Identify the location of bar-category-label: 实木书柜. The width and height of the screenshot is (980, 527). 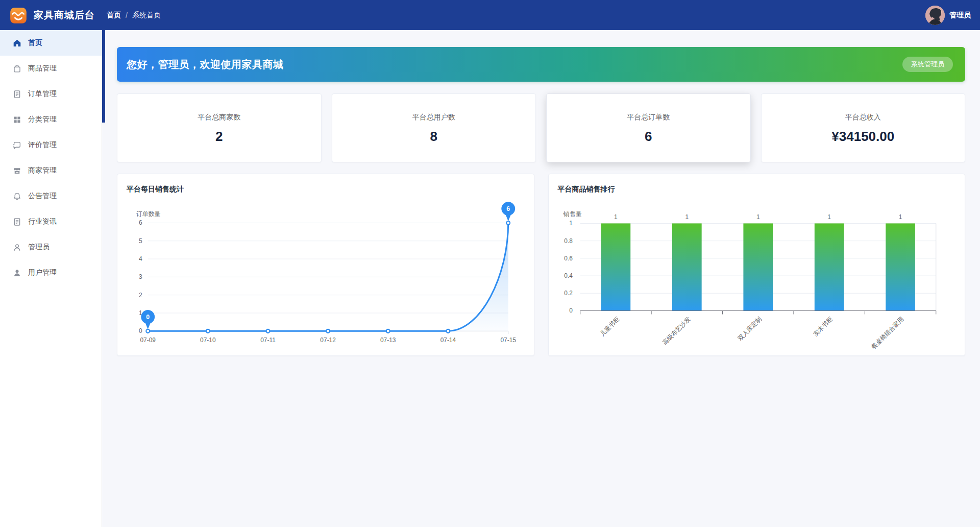
(823, 327).